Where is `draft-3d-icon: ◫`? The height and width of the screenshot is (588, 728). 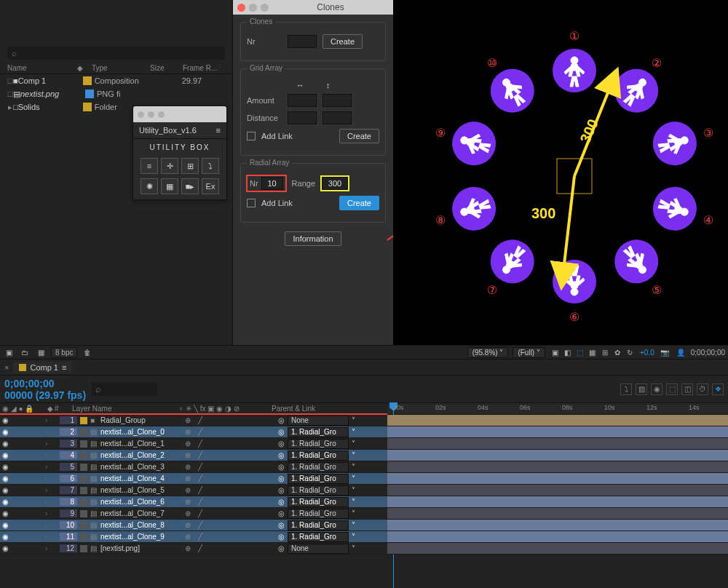 draft-3d-icon: ◫ is located at coordinates (687, 389).